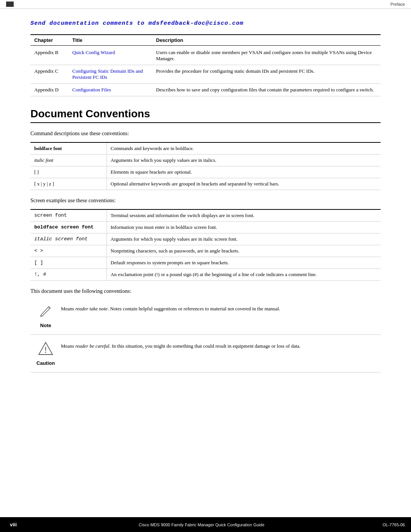  What do you see at coordinates (46, 350) in the screenshot?
I see `caution-icon` at bounding box center [46, 350].